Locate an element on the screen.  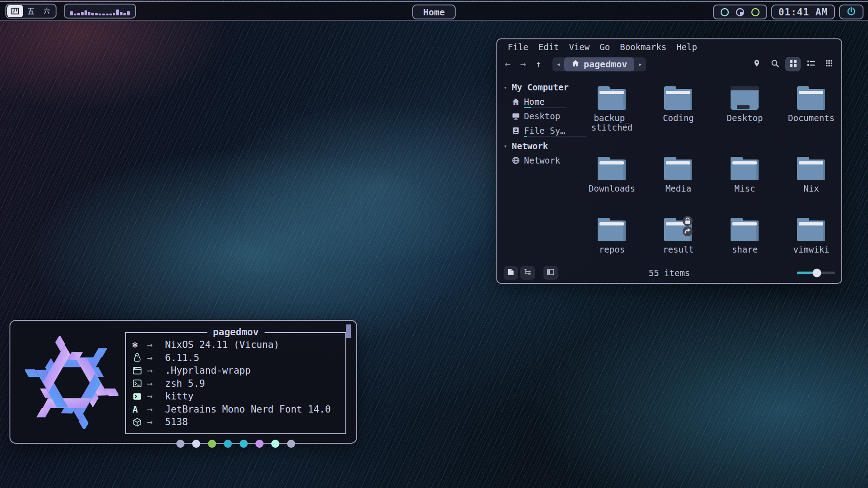
view-icons-button is located at coordinates (793, 64).